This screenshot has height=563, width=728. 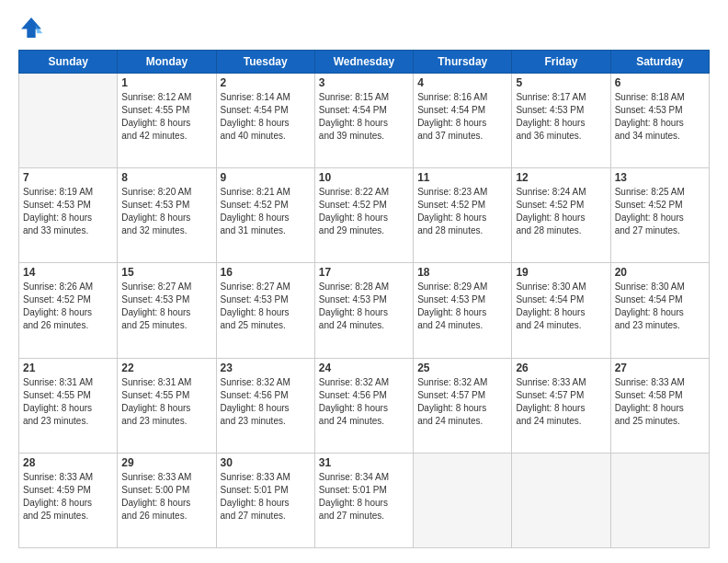 What do you see at coordinates (166, 306) in the screenshot?
I see `day-info: Sunrise: 8:27 AM Sunset: 4:53 PM Dayligh…` at bounding box center [166, 306].